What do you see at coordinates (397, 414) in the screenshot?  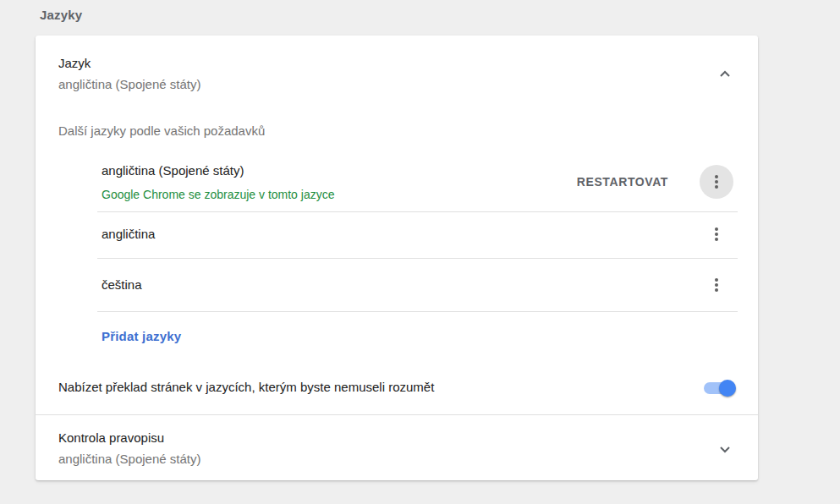 I see `section-divider` at bounding box center [397, 414].